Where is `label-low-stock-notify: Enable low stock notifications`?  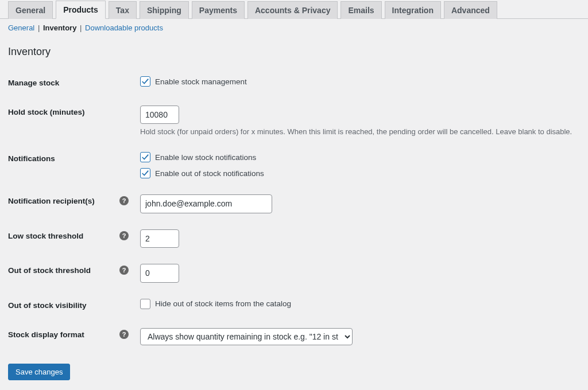 label-low-stock-notify: Enable low stock notifications is located at coordinates (206, 157).